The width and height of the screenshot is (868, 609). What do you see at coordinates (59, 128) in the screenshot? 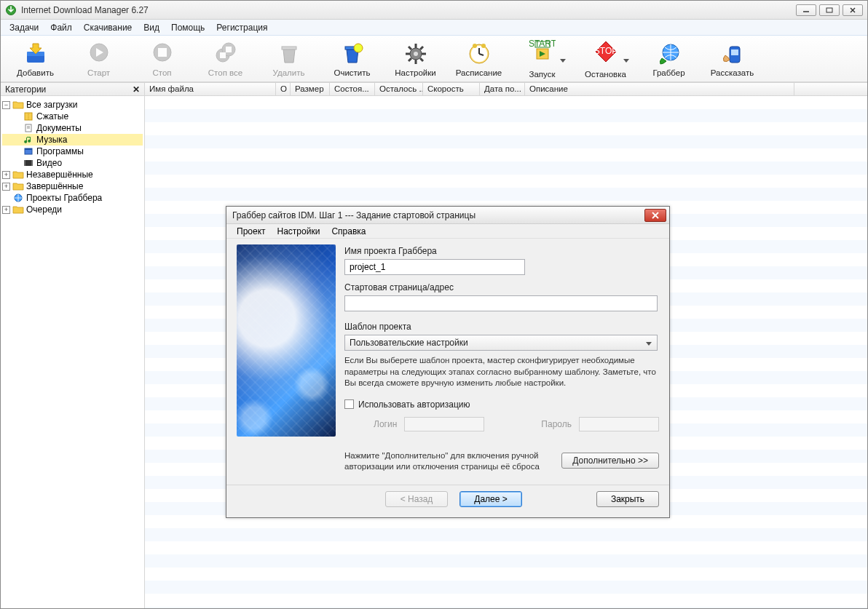
I see `tree-label: Документы` at bounding box center [59, 128].